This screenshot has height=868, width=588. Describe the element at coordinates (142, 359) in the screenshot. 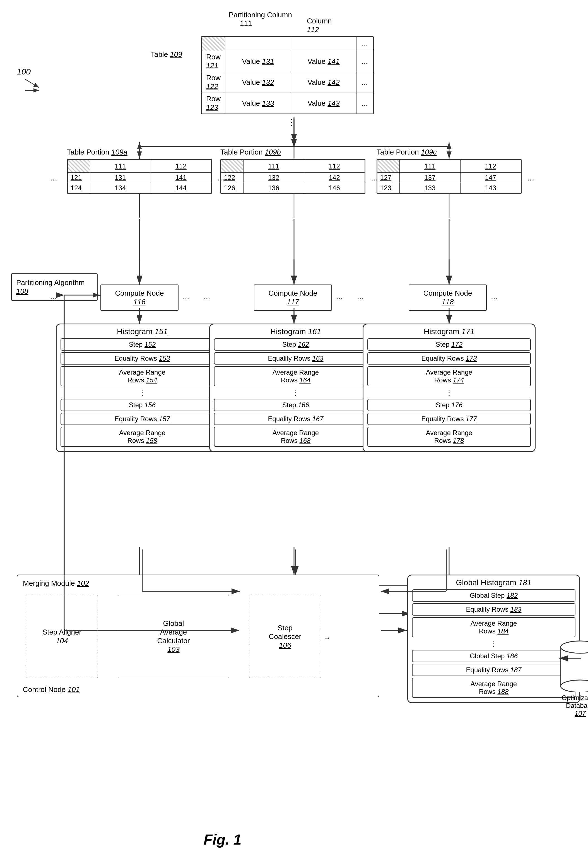

I see `eq-rows-153: Equality Rows 153` at that location.